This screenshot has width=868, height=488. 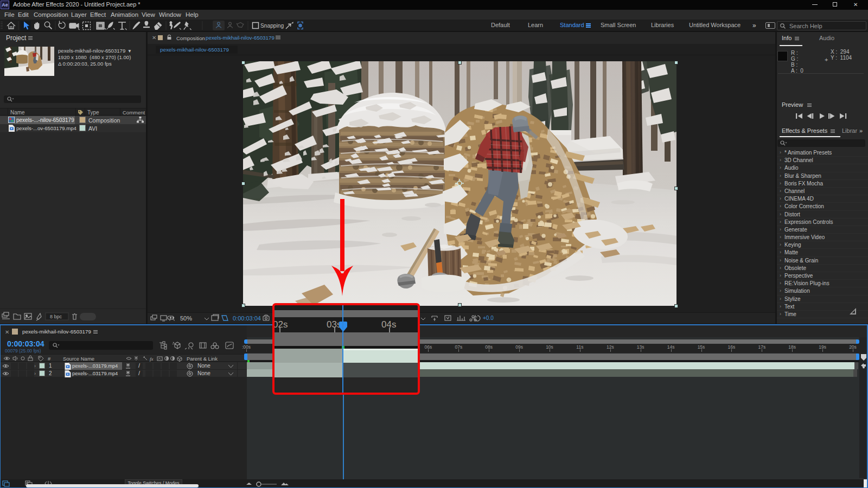 What do you see at coordinates (56, 317) in the screenshot?
I see `svg-text: 8 bpc` at bounding box center [56, 317].